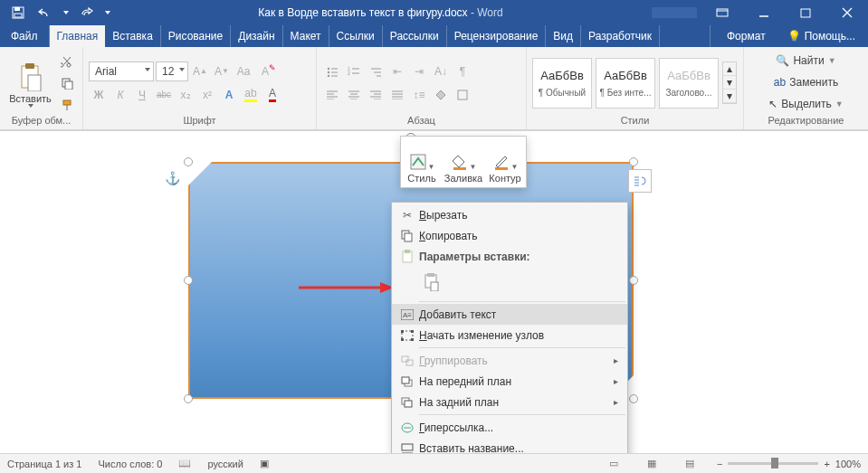  What do you see at coordinates (397, 71) in the screenshot?
I see `decrease-indent-button: ⇤` at bounding box center [397, 71].